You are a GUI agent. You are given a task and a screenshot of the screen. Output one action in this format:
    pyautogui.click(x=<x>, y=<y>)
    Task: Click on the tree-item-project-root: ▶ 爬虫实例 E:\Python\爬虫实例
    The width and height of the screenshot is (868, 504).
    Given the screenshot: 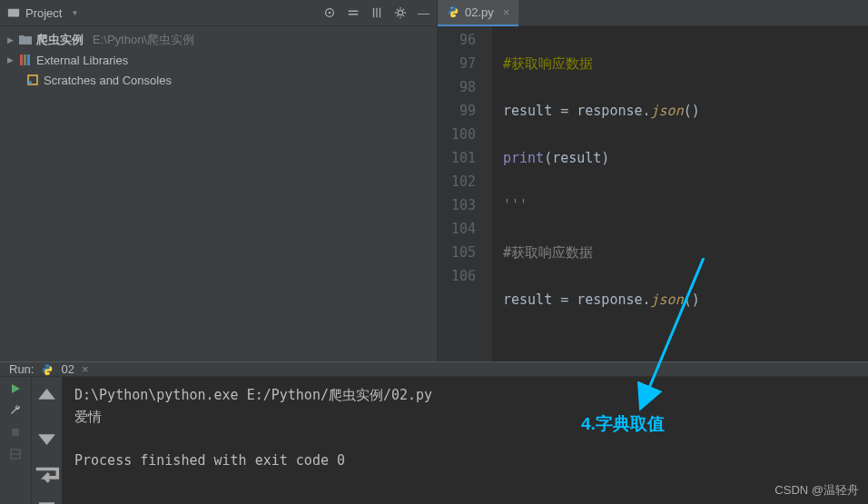 What is the action you would take?
    pyautogui.click(x=218, y=40)
    